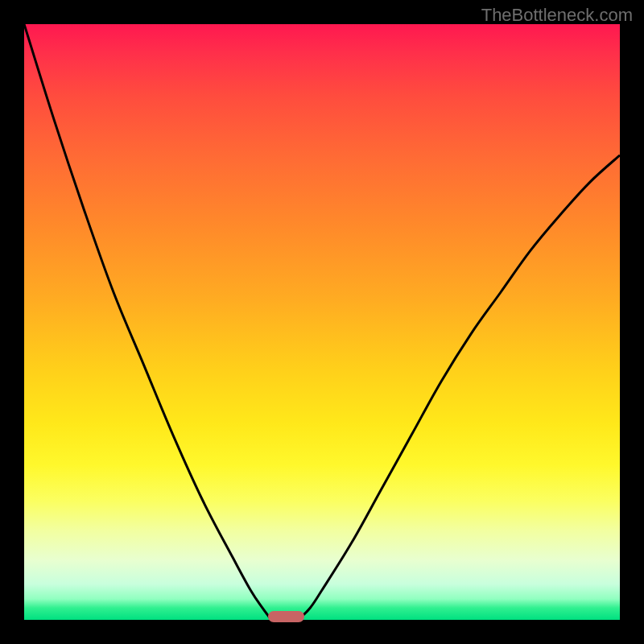  Describe the element at coordinates (286, 617) in the screenshot. I see `optimal-range-marker` at that location.